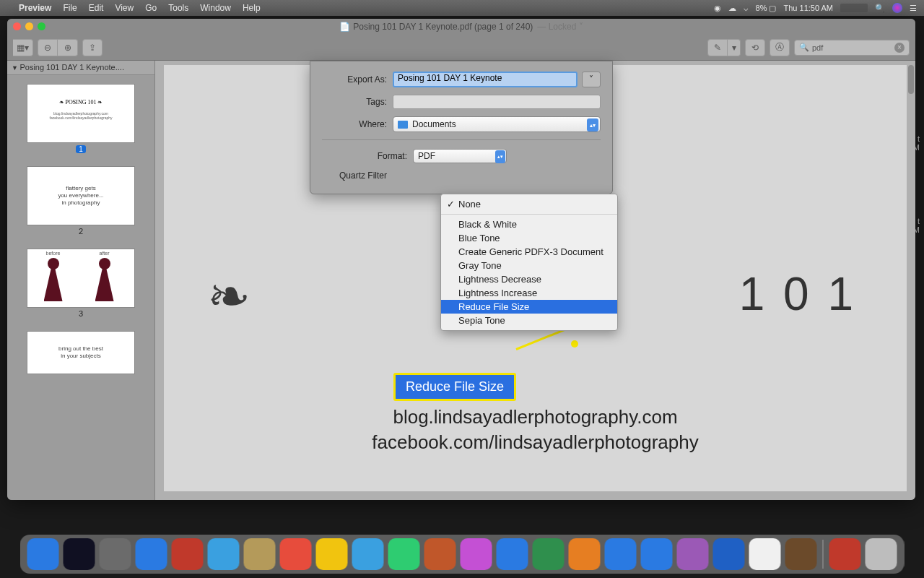 This screenshot has width=924, height=578. What do you see at coordinates (852, 48) in the screenshot?
I see `search-field: 🔍 pdf ×` at bounding box center [852, 48].